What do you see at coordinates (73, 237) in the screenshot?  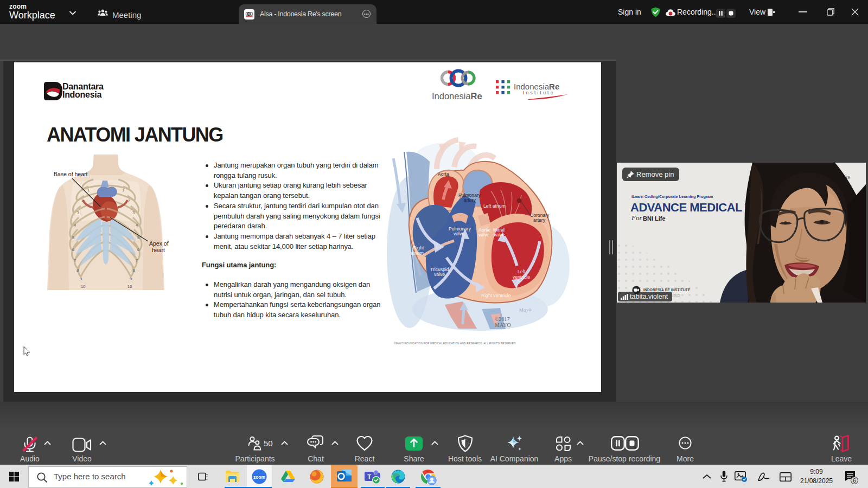 I see `svg-text: 5` at bounding box center [73, 237].